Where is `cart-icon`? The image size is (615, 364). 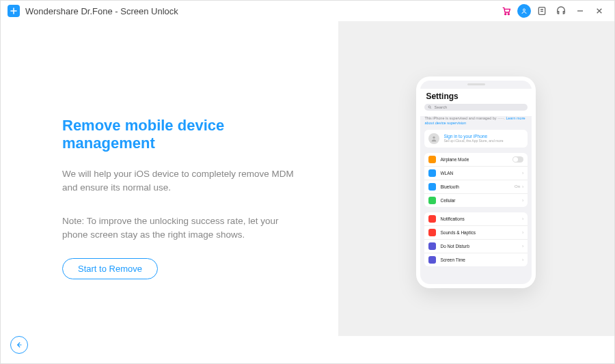
cart-icon is located at coordinates (506, 11).